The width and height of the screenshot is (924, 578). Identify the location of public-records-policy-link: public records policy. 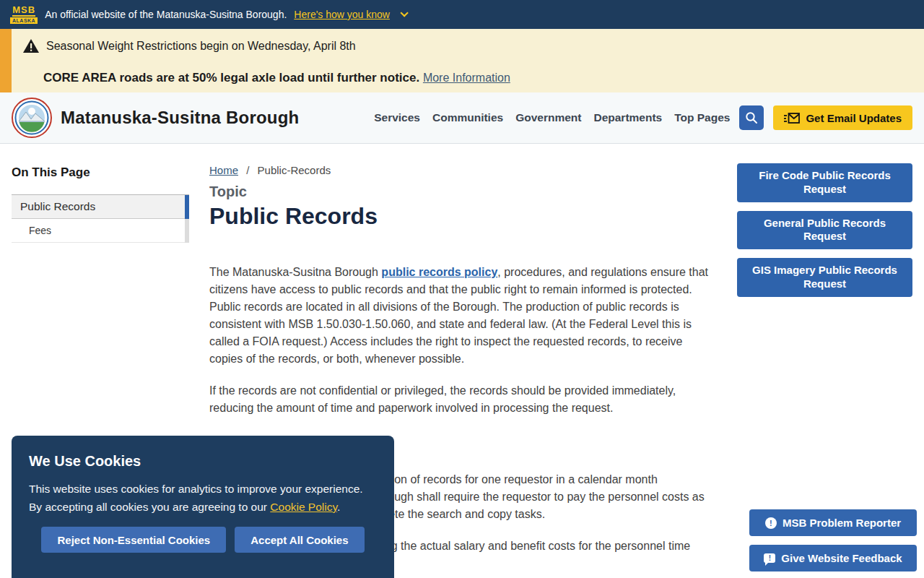
(439, 272).